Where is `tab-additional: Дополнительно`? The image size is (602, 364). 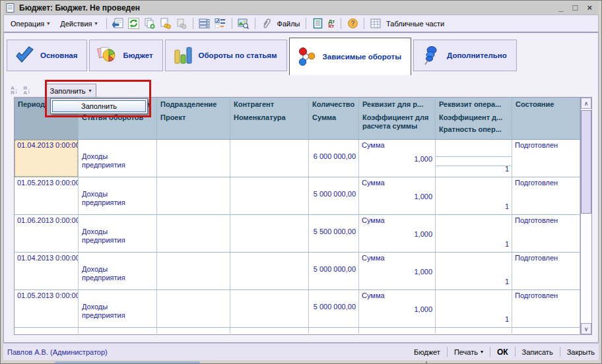 tab-additional: Дополнительно is located at coordinates (465, 55).